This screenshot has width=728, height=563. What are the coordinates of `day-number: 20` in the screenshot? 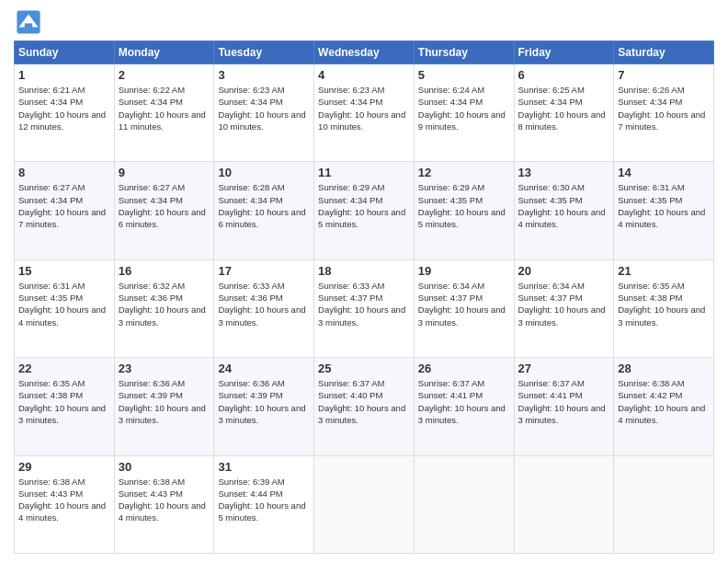 It's located at (564, 270).